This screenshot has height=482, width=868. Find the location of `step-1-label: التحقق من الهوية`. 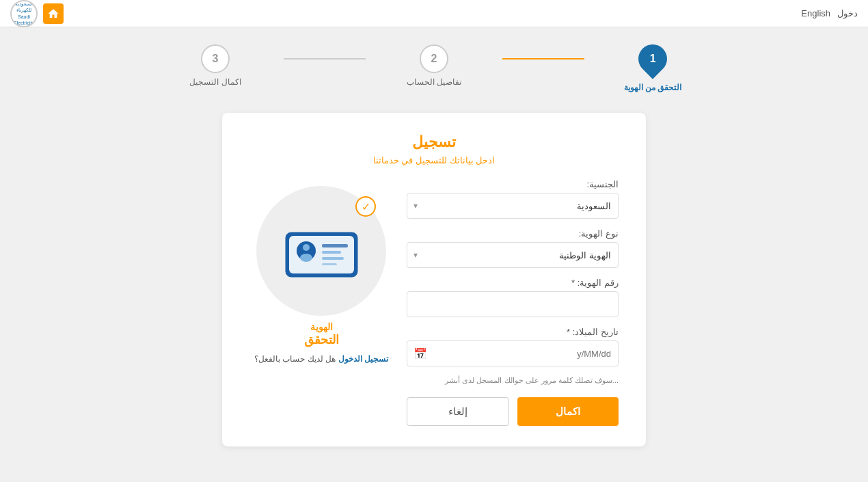

step-1-label: التحقق من الهوية is located at coordinates (653, 88).